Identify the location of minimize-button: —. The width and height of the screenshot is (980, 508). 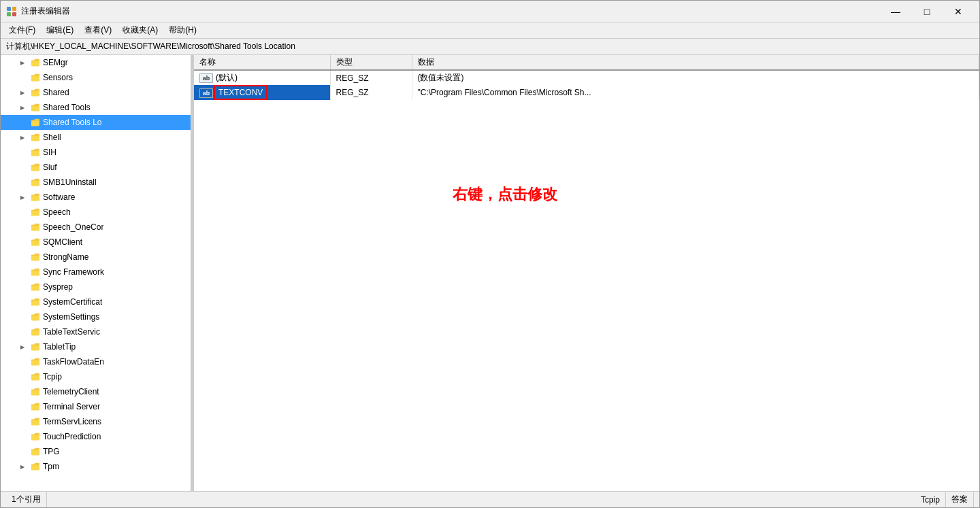
(896, 12).